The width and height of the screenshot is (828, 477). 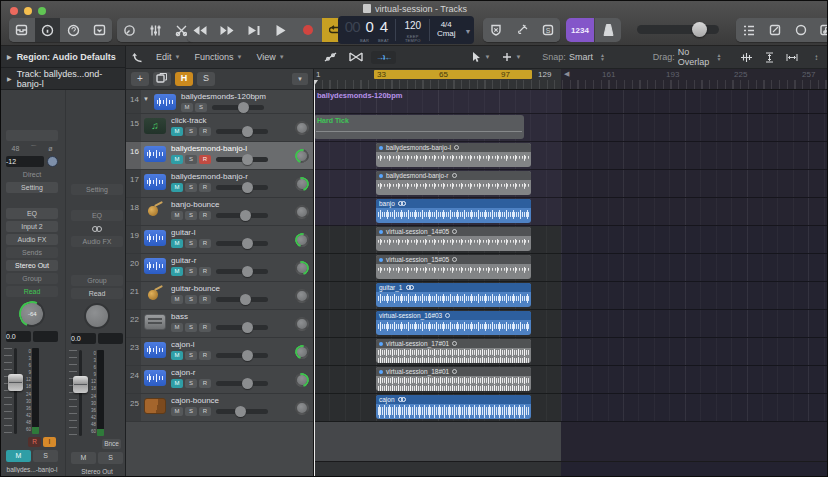 I want to click on track-header-row: 17ballydesmond-banjo-rMSR, so click(x=220, y=184).